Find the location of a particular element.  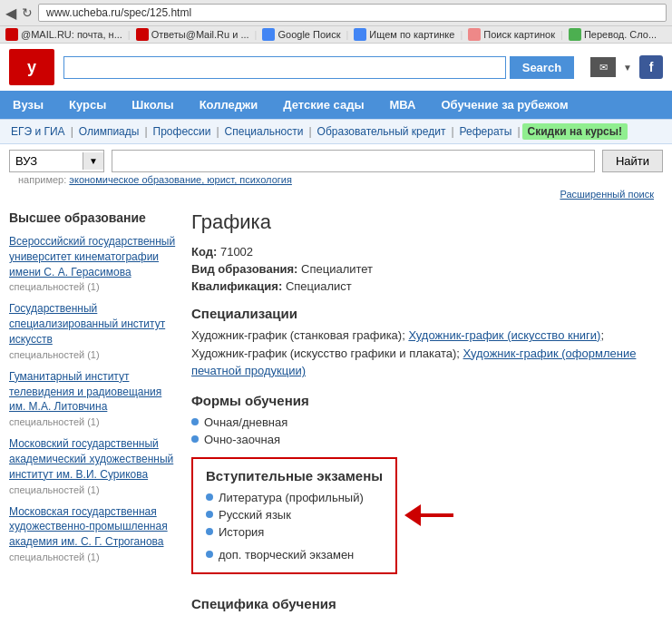

exams-title: Вступительные экзамены is located at coordinates (294, 475).